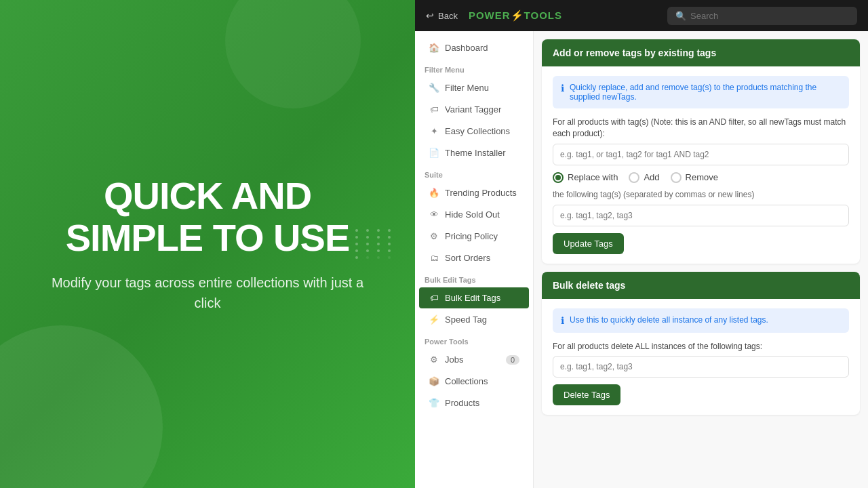 This screenshot has width=868, height=488. I want to click on card2-body: ℹ Use this to quickly delete all instanc…, so click(701, 357).